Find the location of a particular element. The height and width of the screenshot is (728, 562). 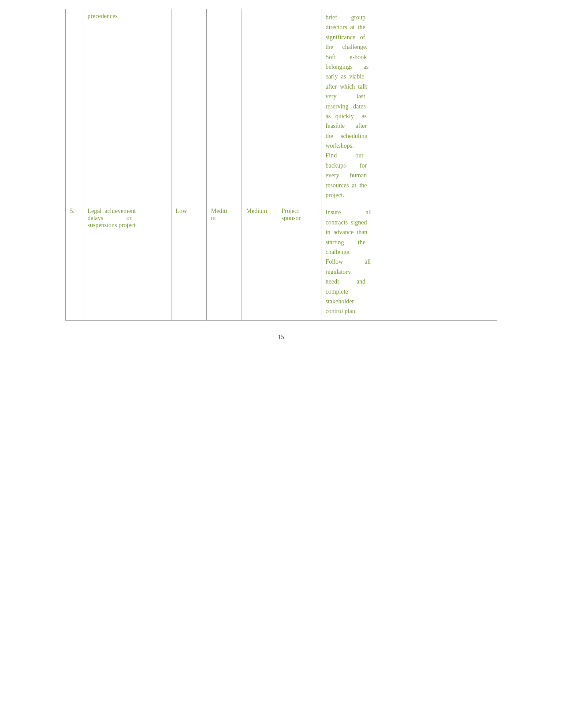

row5-mitigation-cell: Insure all contracts signed in advance t… is located at coordinates (409, 262).